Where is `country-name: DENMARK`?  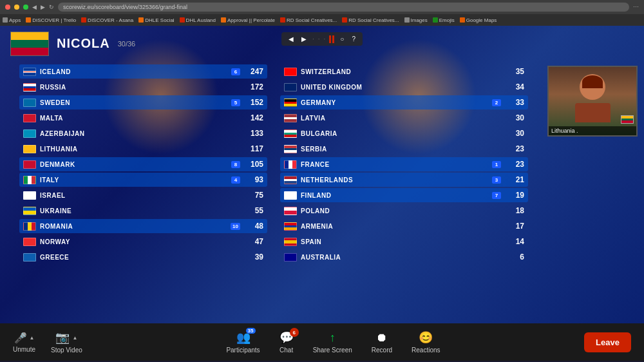 country-name: DENMARK is located at coordinates (134, 165).